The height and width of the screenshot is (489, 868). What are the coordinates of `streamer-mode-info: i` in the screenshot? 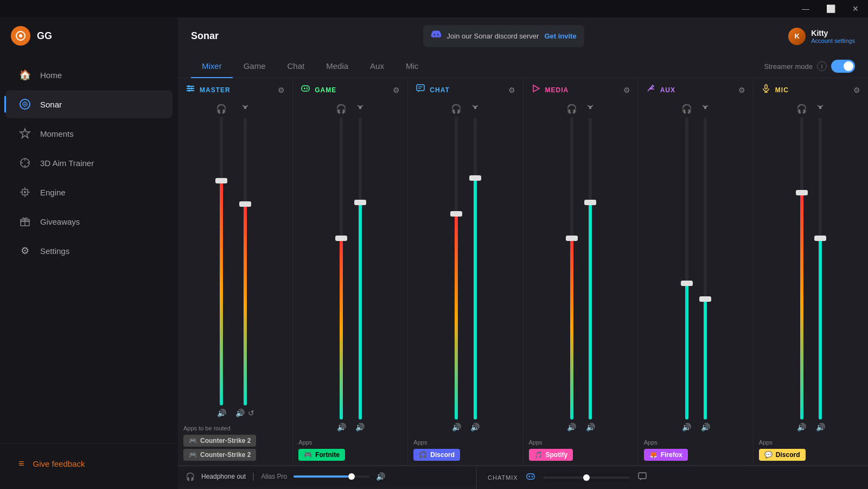 It's located at (822, 66).